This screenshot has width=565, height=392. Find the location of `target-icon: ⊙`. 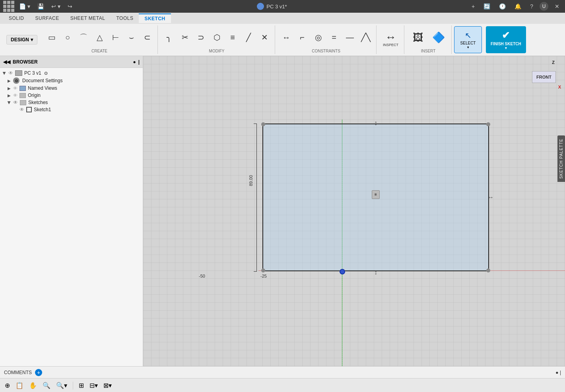

target-icon: ⊙ is located at coordinates (46, 73).